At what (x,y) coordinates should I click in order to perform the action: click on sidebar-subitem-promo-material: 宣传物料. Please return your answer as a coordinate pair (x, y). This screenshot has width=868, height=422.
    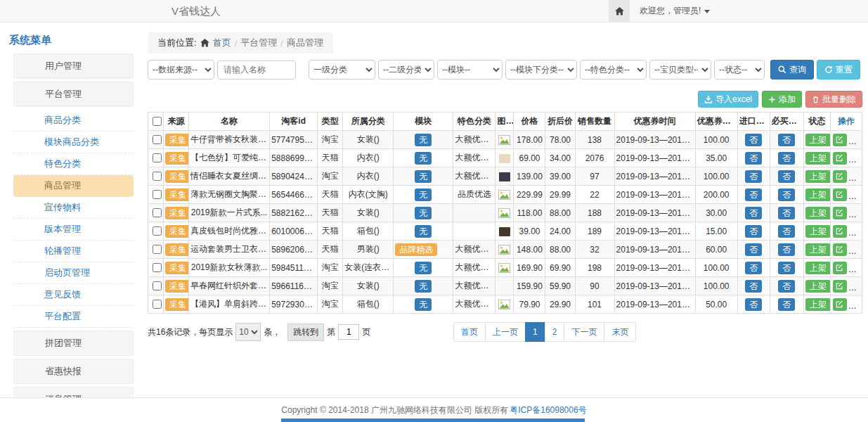
    Looking at the image, I should click on (73, 208).